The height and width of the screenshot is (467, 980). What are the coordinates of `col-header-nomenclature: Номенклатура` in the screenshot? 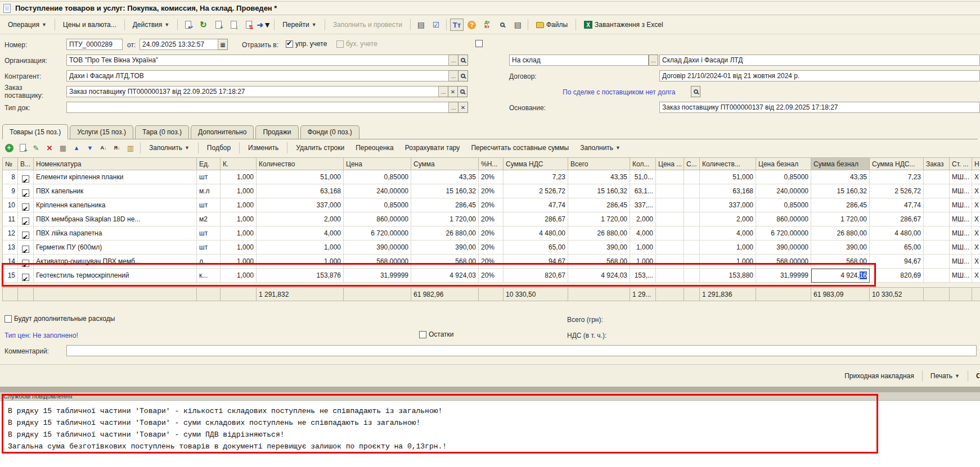 It's located at (115, 164).